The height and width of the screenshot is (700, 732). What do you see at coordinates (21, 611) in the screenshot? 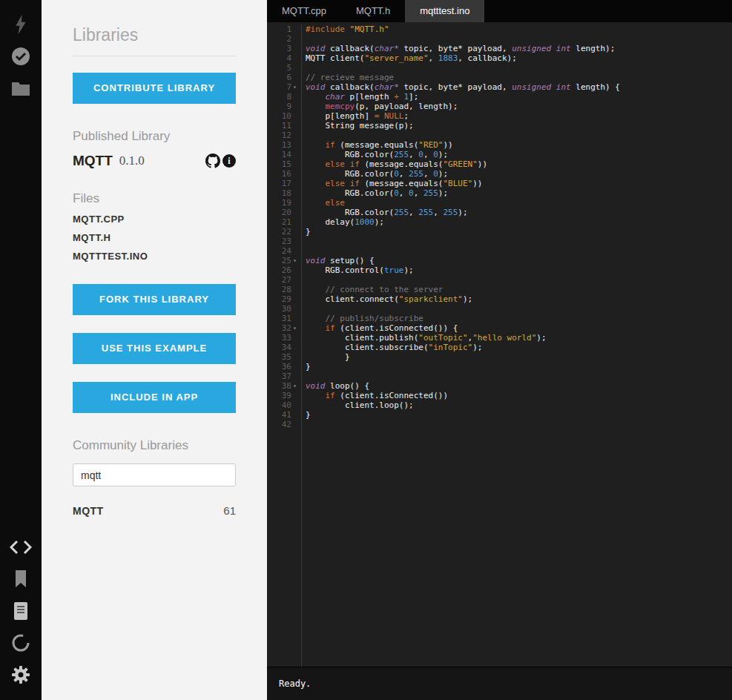
I see `docs-icon` at bounding box center [21, 611].